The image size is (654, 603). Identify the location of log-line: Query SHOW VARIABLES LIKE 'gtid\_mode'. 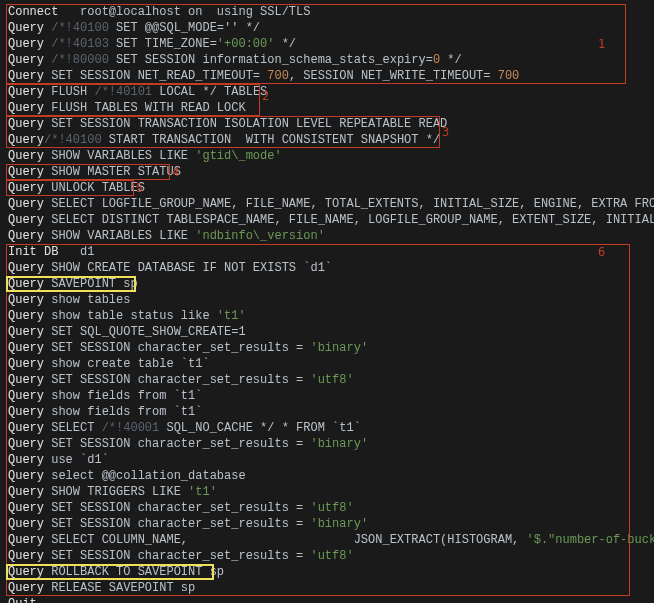
(327, 156).